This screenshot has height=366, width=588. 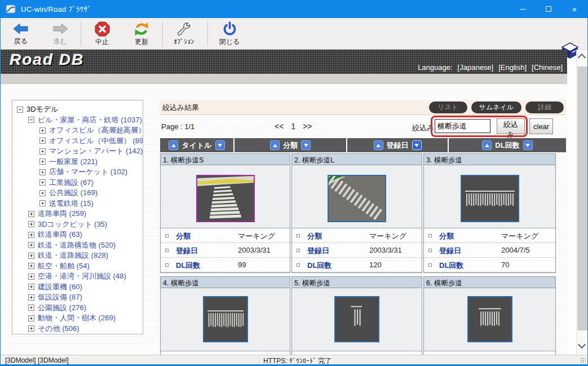 I want to click on arrow-down-icon, so click(x=417, y=145).